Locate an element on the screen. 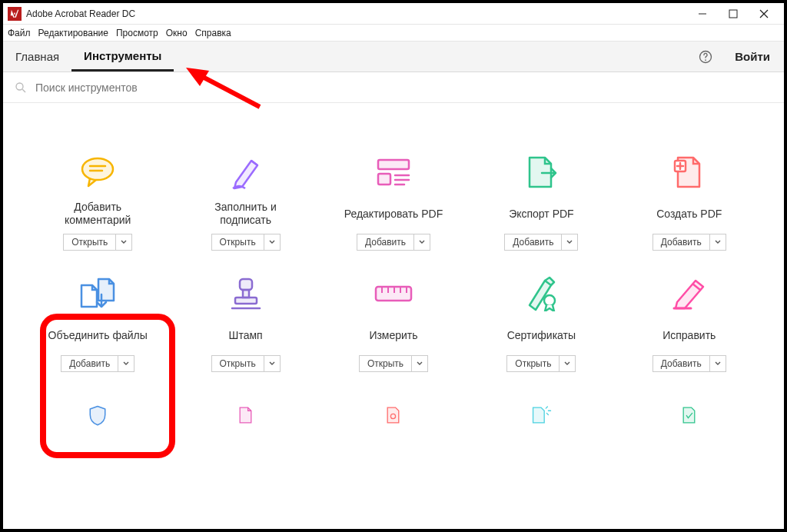  app-icon is located at coordinates (15, 14).